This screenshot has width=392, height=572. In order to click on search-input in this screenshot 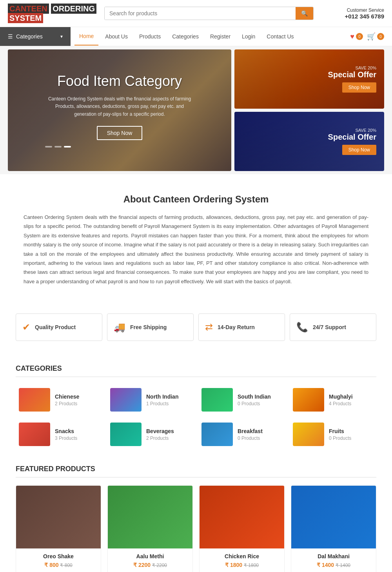, I will do `click(200, 13)`.